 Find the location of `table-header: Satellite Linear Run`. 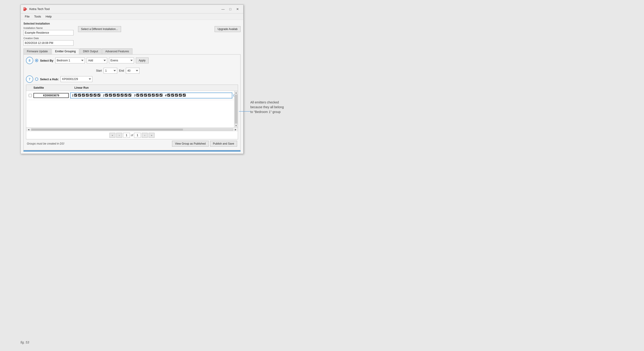

table-header: Satellite Linear Run is located at coordinates (132, 88).